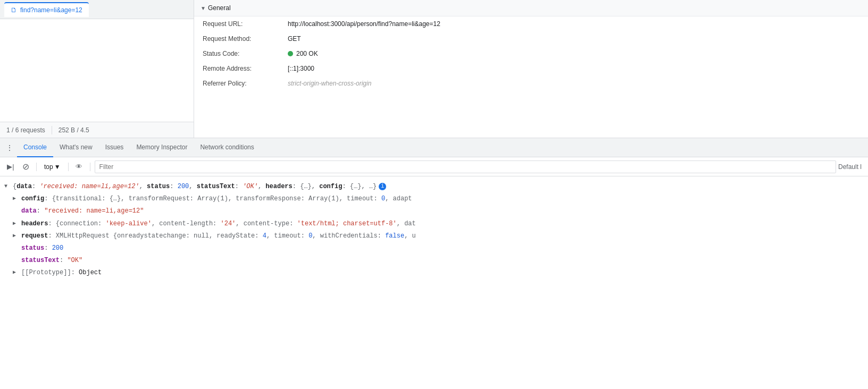 This screenshot has width=868, height=389. I want to click on default-levels-label: Default l, so click(851, 167).